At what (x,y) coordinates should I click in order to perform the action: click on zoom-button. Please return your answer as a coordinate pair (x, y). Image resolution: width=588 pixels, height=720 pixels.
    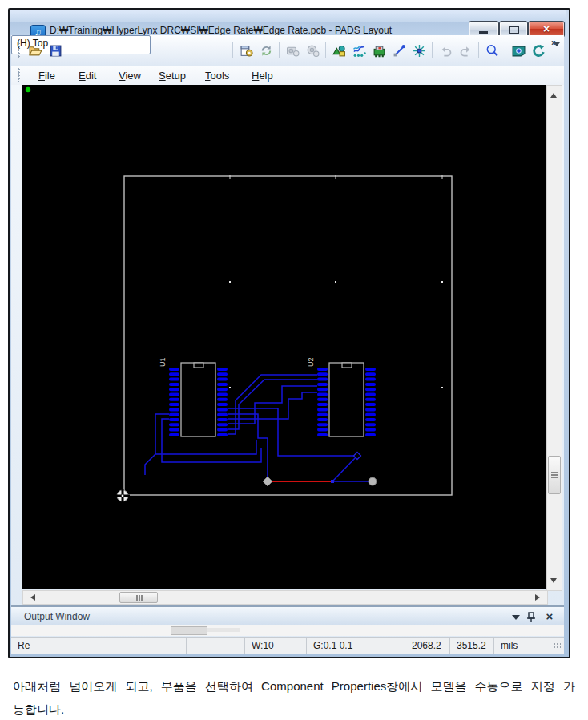
    Looking at the image, I should click on (493, 51).